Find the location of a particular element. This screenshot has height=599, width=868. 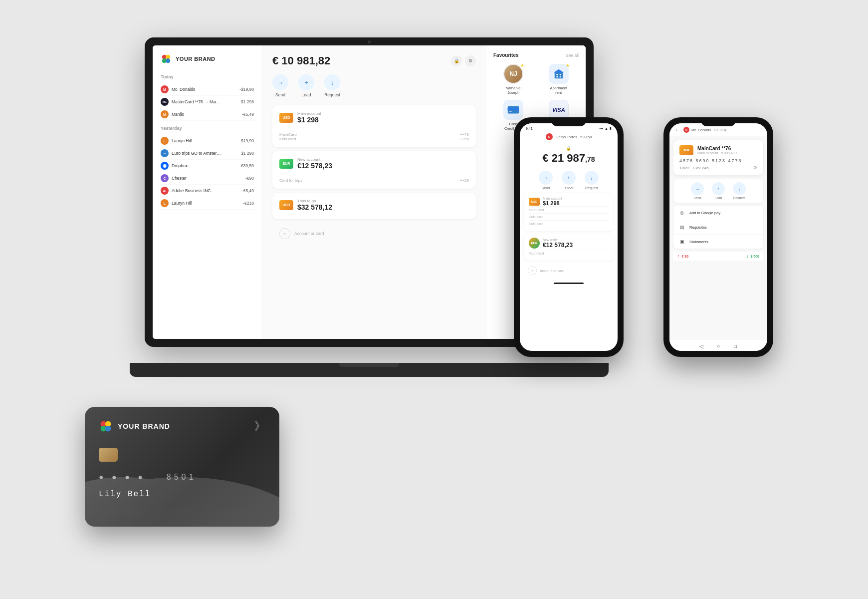

incoming-amount: $ 500 is located at coordinates (755, 257).